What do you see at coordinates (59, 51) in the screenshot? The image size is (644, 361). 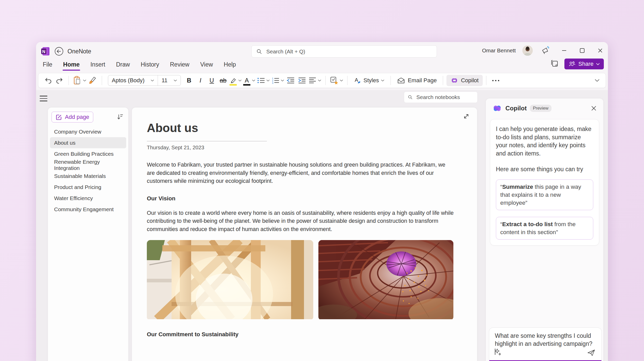 I see `back-button` at bounding box center [59, 51].